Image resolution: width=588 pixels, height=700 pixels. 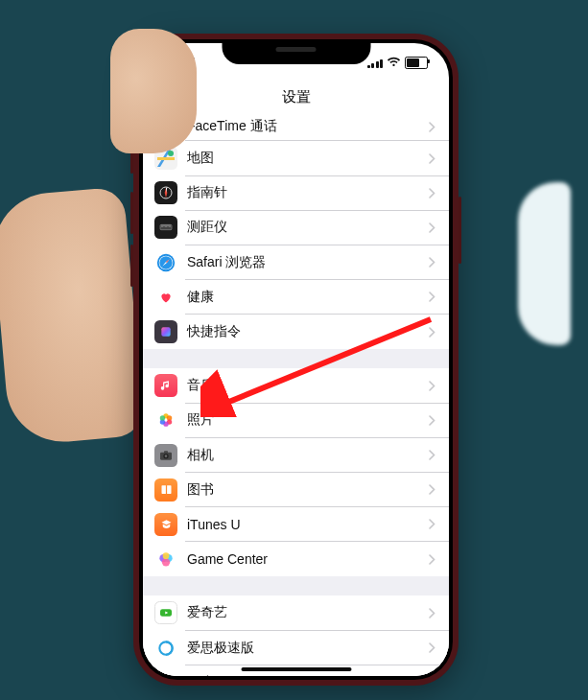 What do you see at coordinates (73, 316) in the screenshot?
I see `hand` at bounding box center [73, 316].